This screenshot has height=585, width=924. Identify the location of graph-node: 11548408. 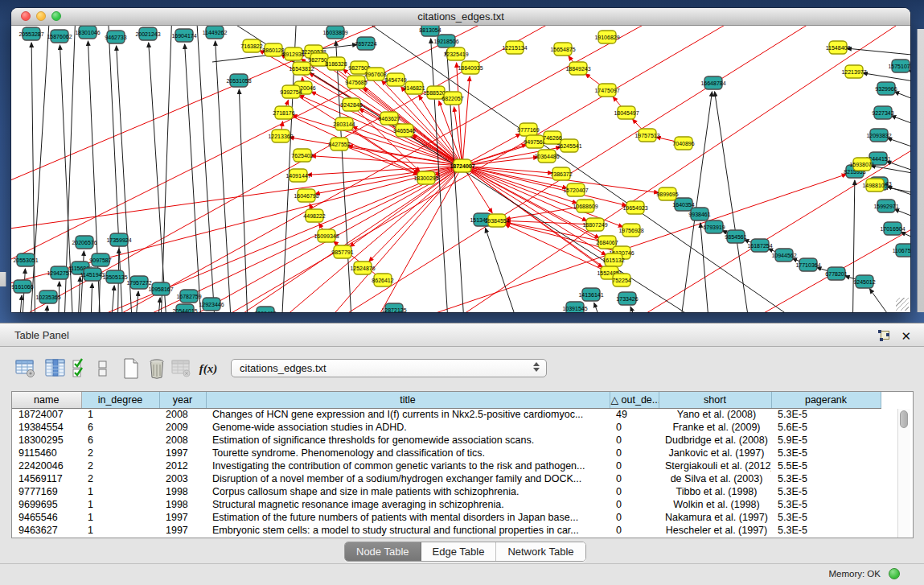
(838, 47).